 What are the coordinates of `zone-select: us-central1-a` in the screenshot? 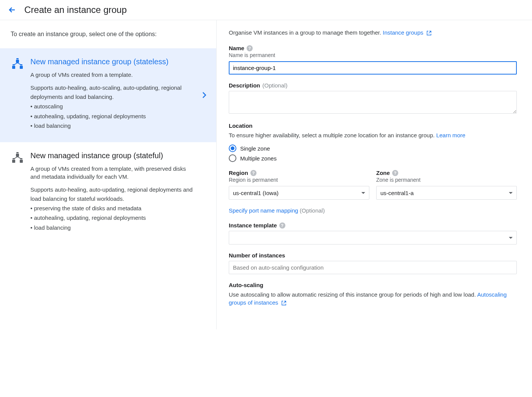 It's located at (446, 193).